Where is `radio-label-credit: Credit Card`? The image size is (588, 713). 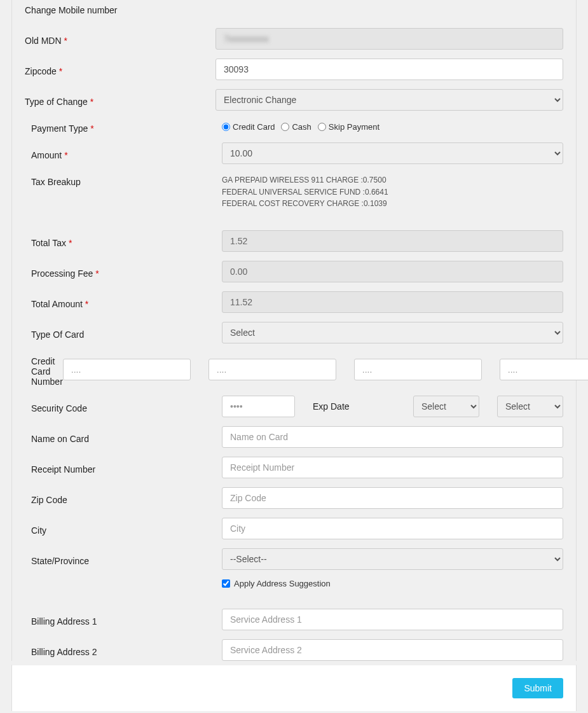
radio-label-credit: Credit Card is located at coordinates (254, 127).